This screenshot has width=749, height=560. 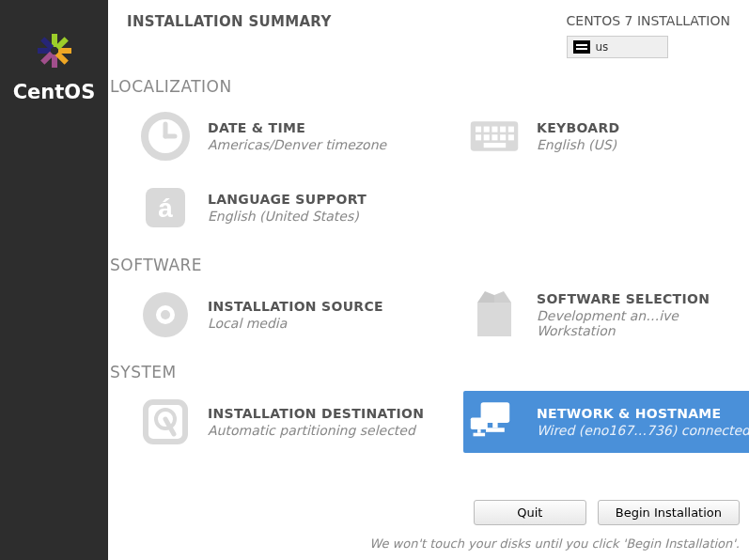 I want to click on spoke-title: KEYBOARD, so click(x=578, y=128).